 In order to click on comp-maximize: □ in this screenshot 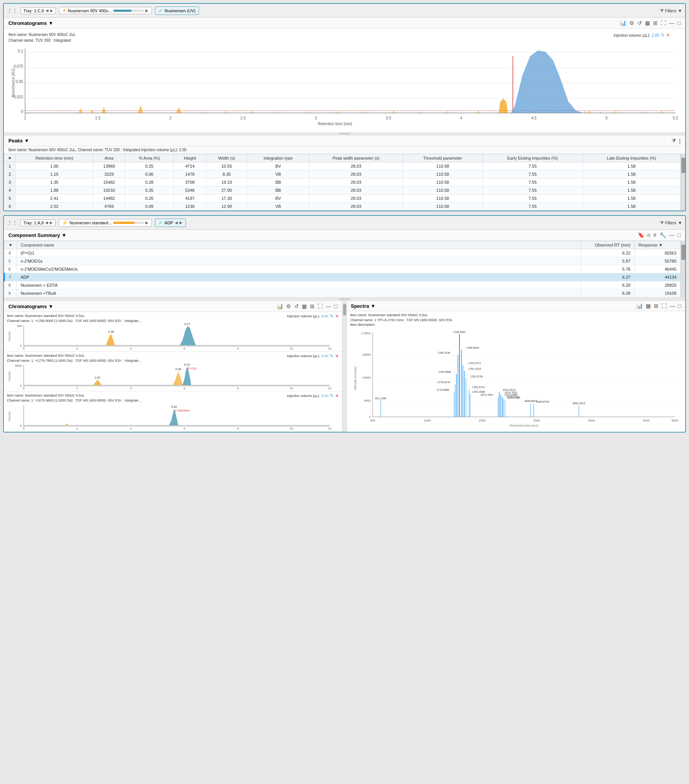, I will do `click(679, 235)`.